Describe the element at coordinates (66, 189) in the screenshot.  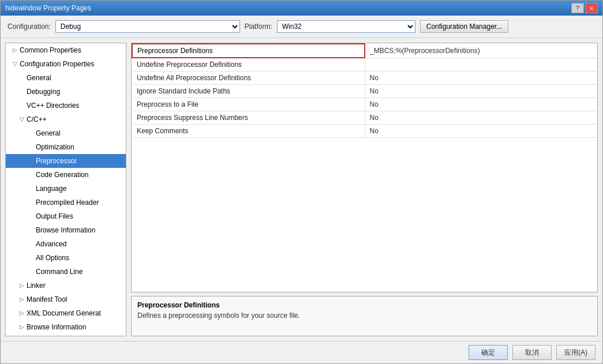
I see `tree-item-cpp-language: Language` at that location.